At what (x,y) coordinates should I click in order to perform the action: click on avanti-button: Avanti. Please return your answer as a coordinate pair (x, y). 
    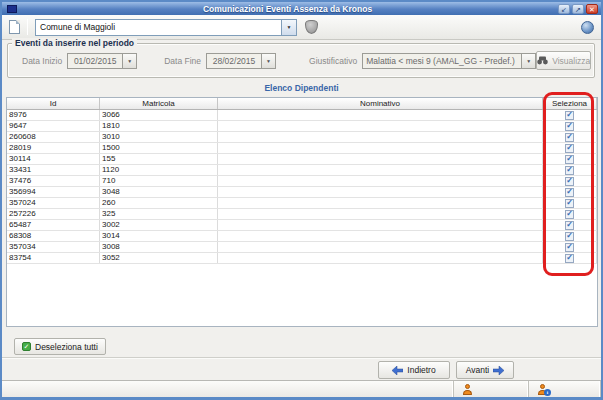
    Looking at the image, I should click on (485, 370).